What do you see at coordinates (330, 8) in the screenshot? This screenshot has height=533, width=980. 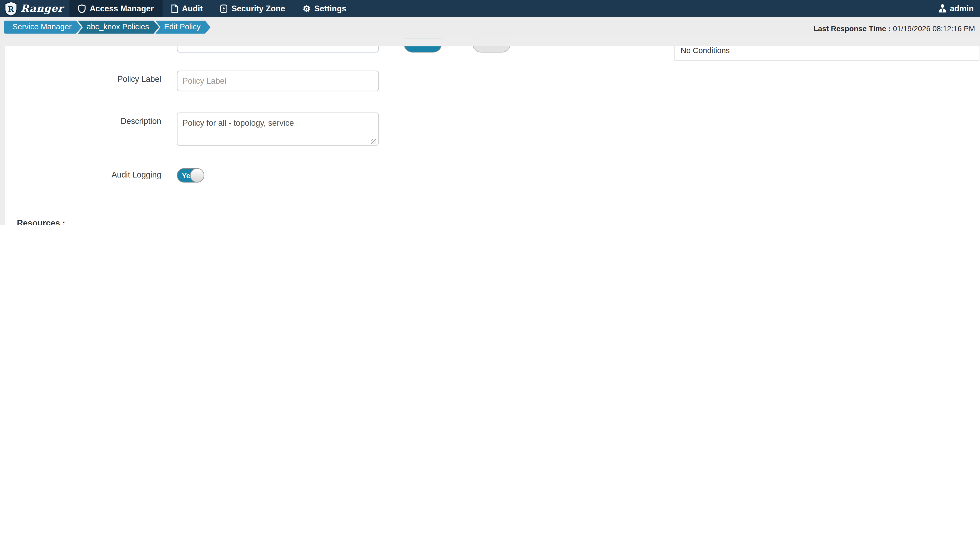 I see `nav-item-label: Settings` at bounding box center [330, 8].